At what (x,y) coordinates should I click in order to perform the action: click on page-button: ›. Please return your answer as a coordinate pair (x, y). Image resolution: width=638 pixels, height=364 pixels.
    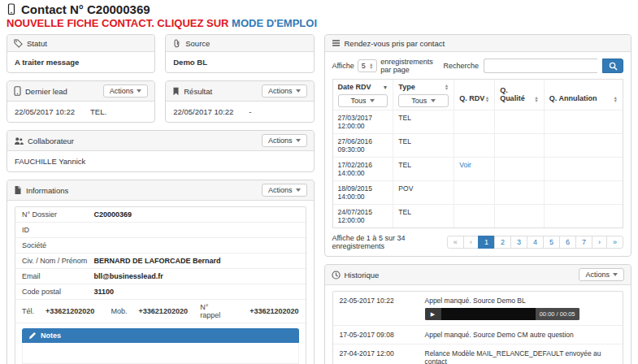
    Looking at the image, I should click on (600, 242).